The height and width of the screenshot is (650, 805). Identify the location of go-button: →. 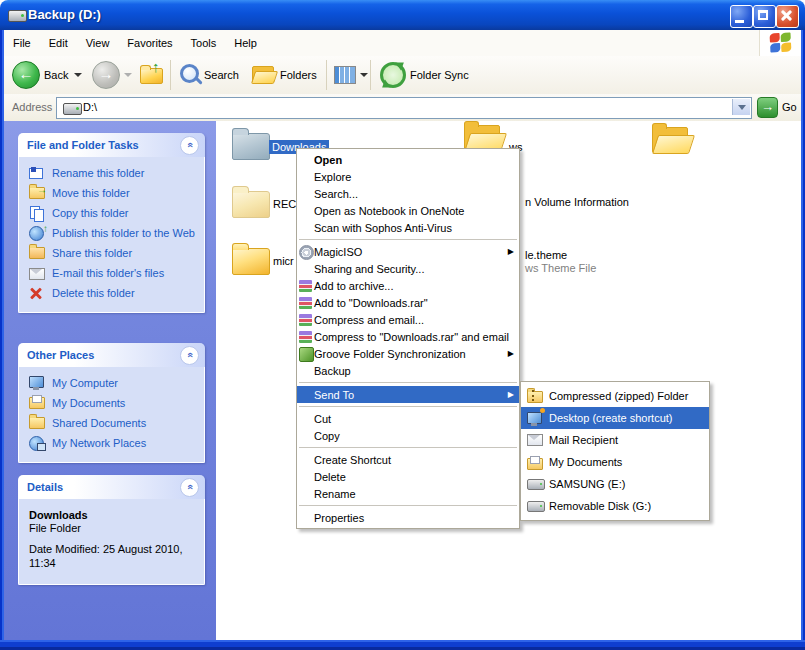
(768, 108).